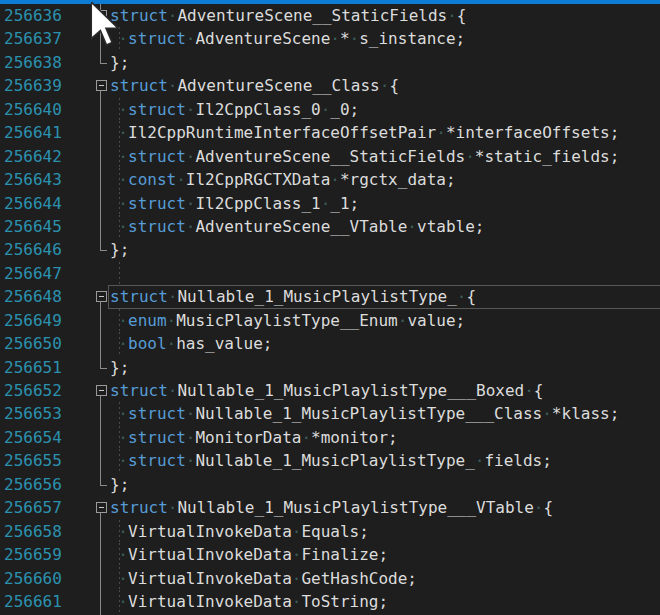 This screenshot has width=660, height=615. What do you see at coordinates (234, 110) in the screenshot?
I see `code-text: ·struct·Il2CppClass_0·_0;` at bounding box center [234, 110].